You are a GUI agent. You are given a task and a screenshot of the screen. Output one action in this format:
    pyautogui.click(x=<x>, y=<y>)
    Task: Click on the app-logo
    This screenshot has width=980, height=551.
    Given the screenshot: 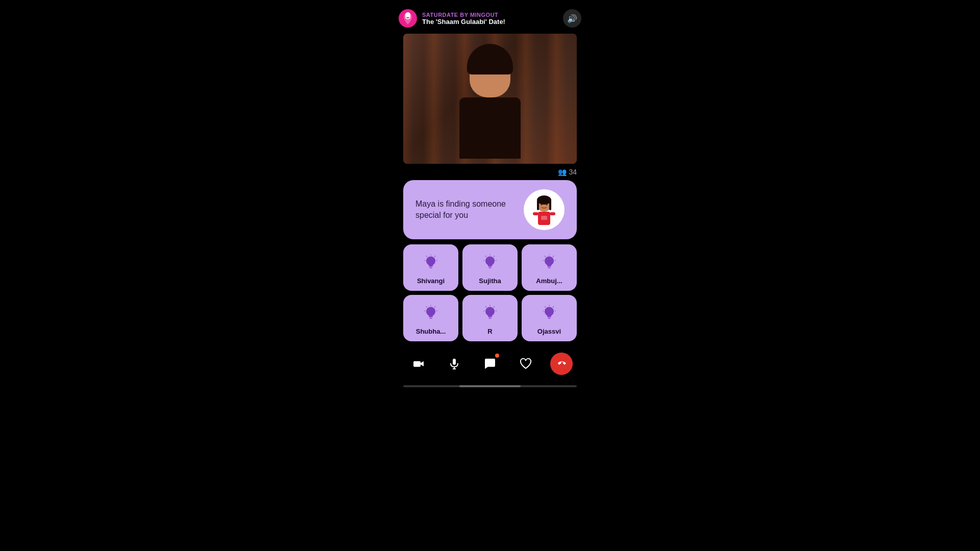 What is the action you would take?
    pyautogui.click(x=408, y=18)
    